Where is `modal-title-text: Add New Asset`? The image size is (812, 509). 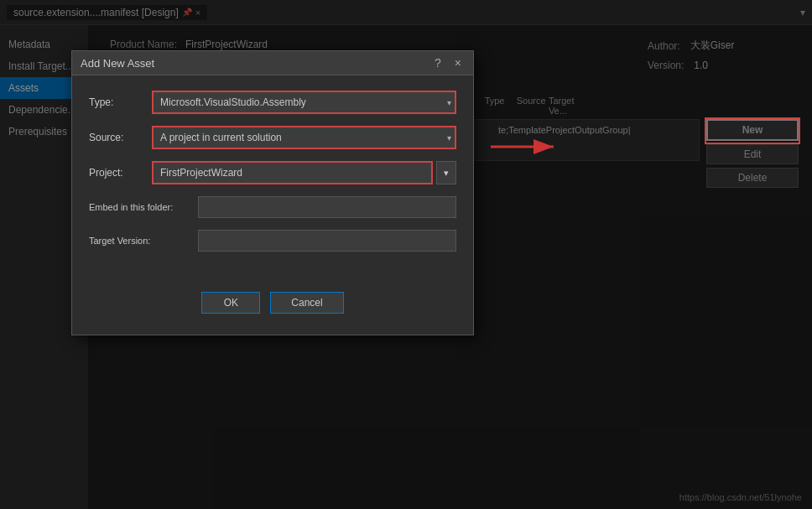 modal-title-text: Add New Asset is located at coordinates (117, 64).